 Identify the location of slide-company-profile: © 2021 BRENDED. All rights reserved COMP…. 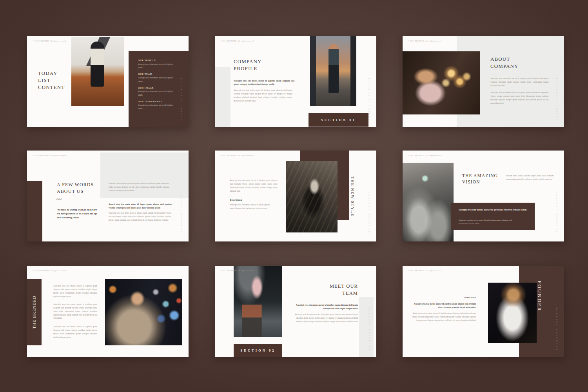
(296, 82).